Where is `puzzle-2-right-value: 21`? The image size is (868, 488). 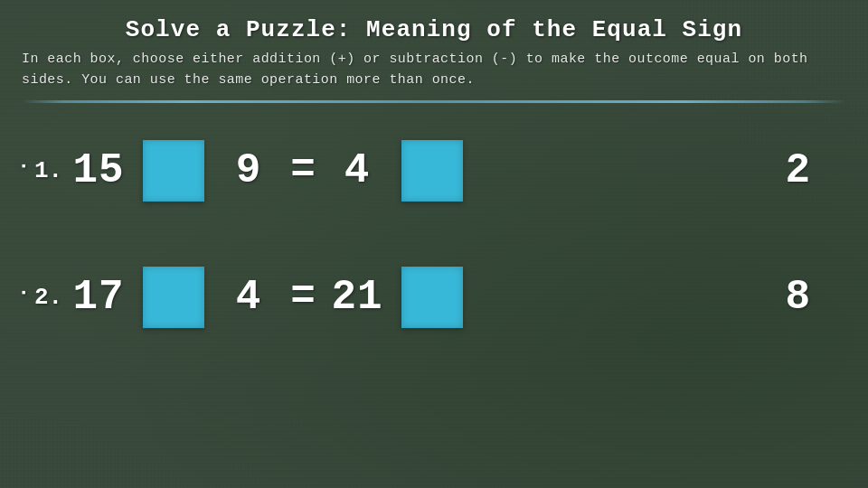 puzzle-2-right-value: 21 is located at coordinates (357, 297).